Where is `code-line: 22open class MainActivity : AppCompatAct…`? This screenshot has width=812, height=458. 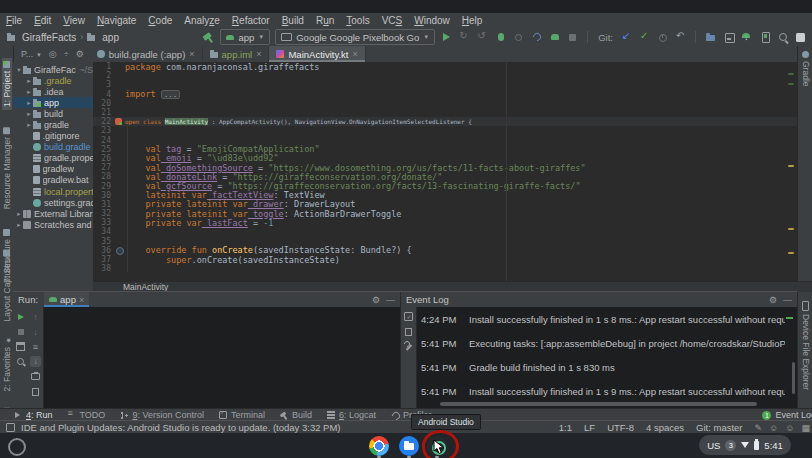
code-line: 22open class MainActivity : AppCompatAct… is located at coordinates (445, 122).